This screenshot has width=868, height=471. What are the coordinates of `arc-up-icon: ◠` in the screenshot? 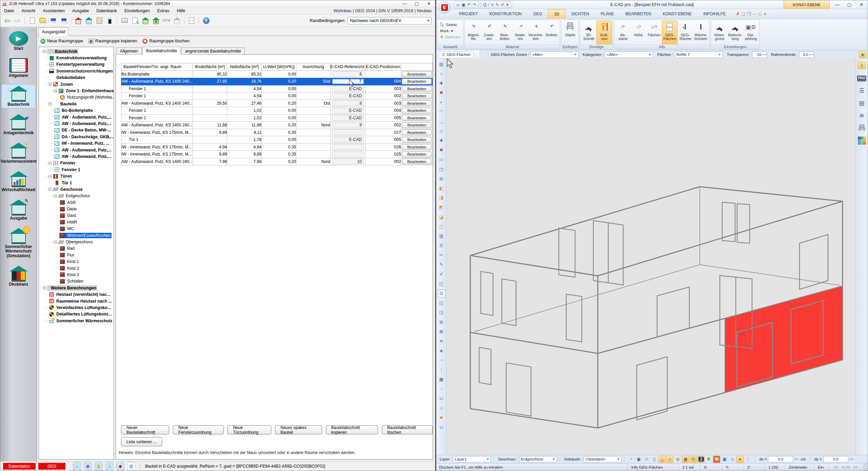 It's located at (441, 112).